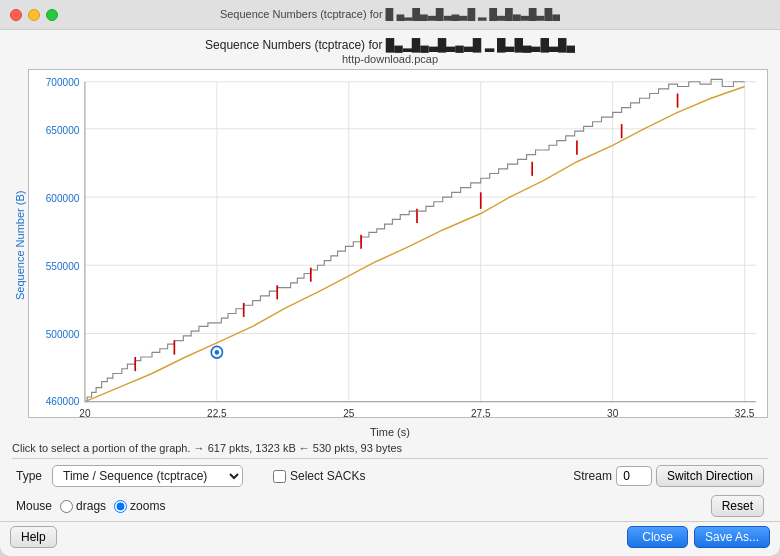 Image resolution: width=780 pixels, height=556 pixels. I want to click on save-button: Save As..., so click(732, 537).